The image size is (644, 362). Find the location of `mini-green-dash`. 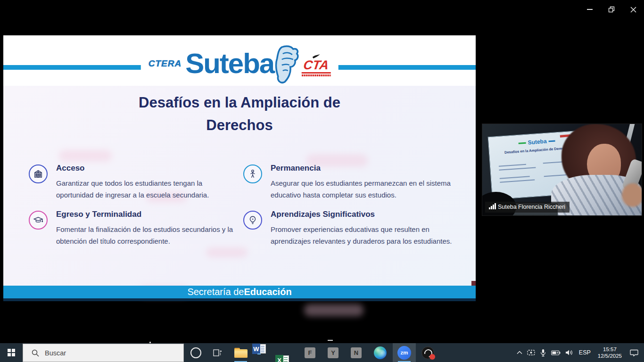

mini-green-dash is located at coordinates (522, 143).